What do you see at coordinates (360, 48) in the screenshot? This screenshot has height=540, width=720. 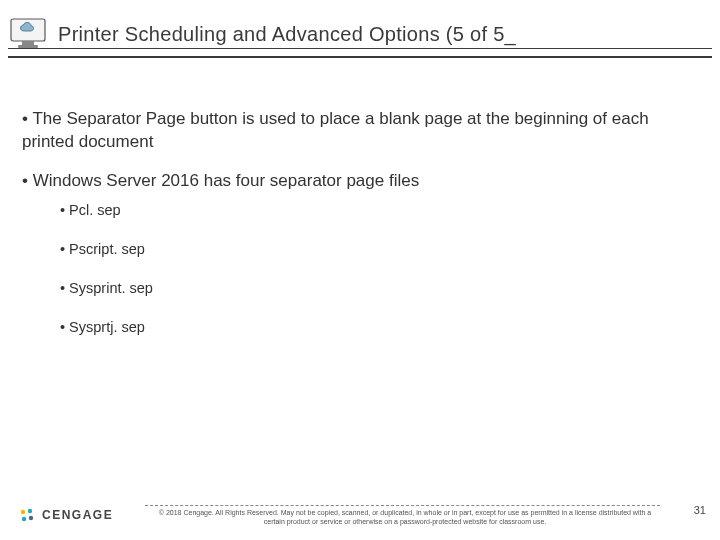 I see `header-rule-thin` at bounding box center [360, 48].